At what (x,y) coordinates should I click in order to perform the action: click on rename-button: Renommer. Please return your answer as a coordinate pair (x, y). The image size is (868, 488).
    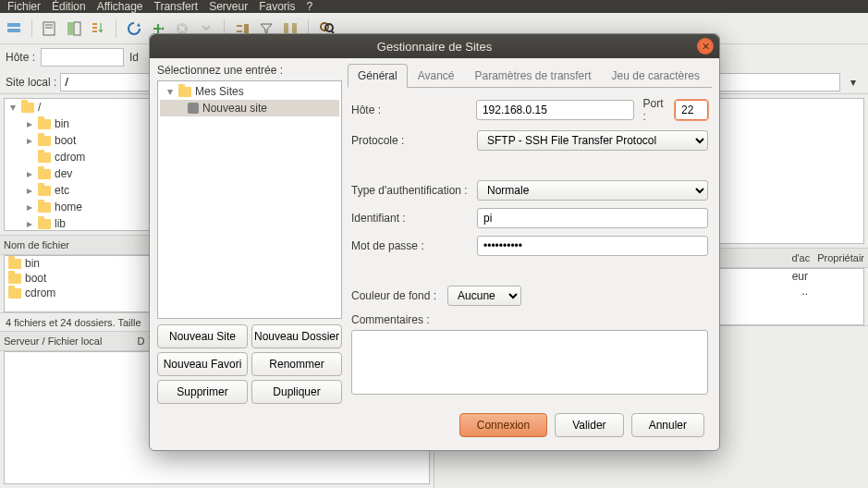
    Looking at the image, I should click on (297, 364).